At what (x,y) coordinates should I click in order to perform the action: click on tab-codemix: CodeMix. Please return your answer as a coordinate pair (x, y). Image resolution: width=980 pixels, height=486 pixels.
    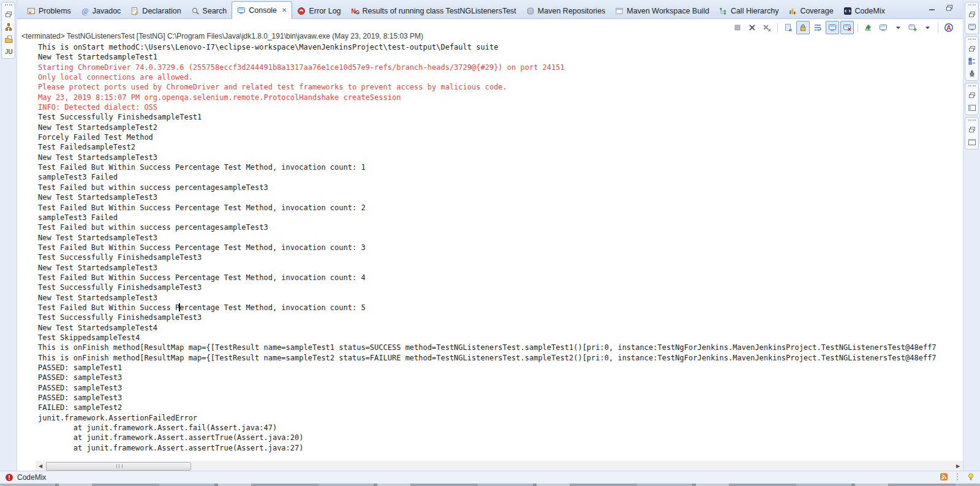
    Looking at the image, I should click on (864, 11).